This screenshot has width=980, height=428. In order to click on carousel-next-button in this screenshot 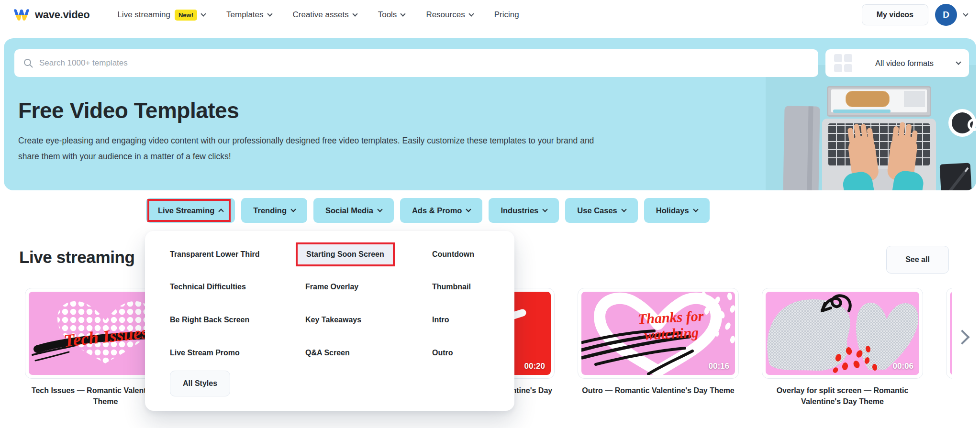, I will do `click(965, 338)`.